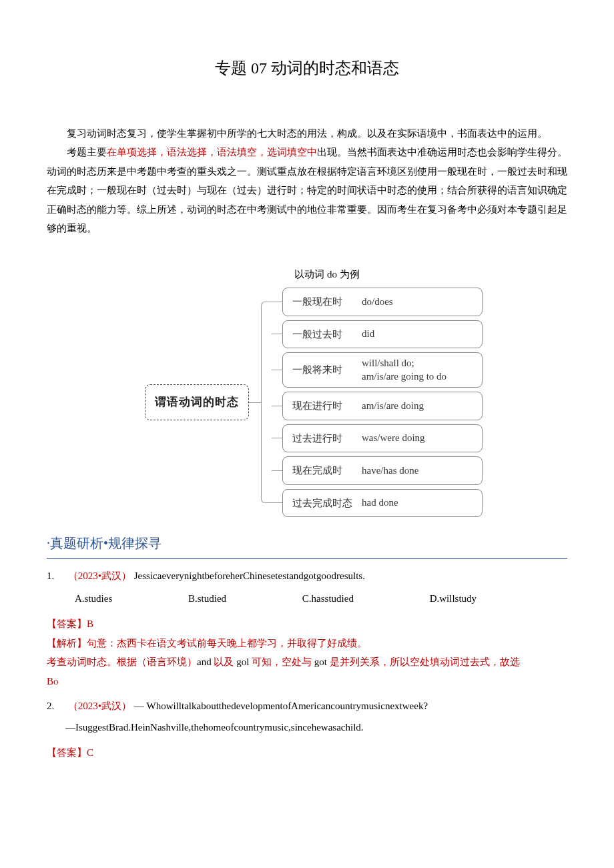  Describe the element at coordinates (307, 717) in the screenshot. I see `question-2: 2. （2023•武汉） — Whowilltalkaboutthedevelo…` at that location.